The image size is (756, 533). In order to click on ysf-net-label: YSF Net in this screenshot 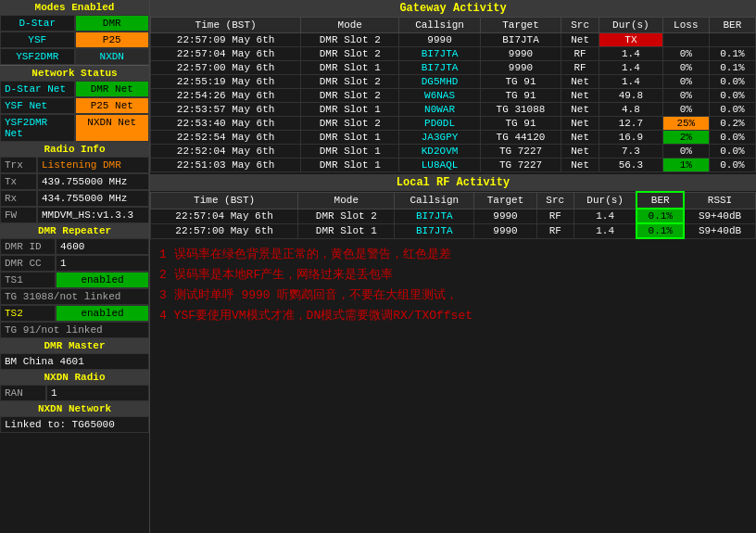, I will do `click(37, 106)`.